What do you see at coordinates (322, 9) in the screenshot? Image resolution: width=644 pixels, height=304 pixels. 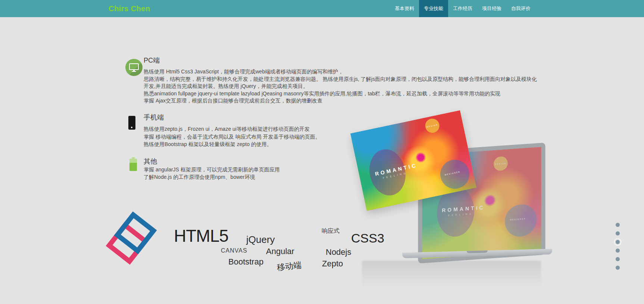 I see `top-navbar: Chirs Chen 基本资料 专业技能 工作经历 项目经验 自我评价` at bounding box center [322, 9].